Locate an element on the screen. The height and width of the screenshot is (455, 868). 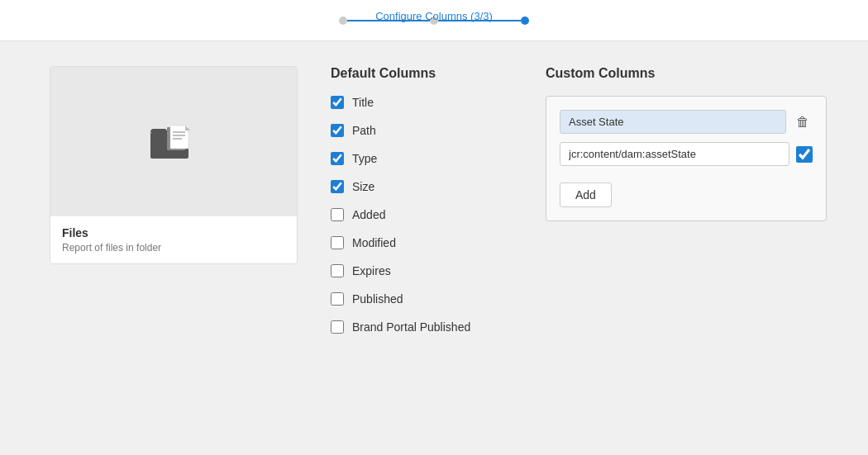
checkbox-size-input is located at coordinates (337, 187).